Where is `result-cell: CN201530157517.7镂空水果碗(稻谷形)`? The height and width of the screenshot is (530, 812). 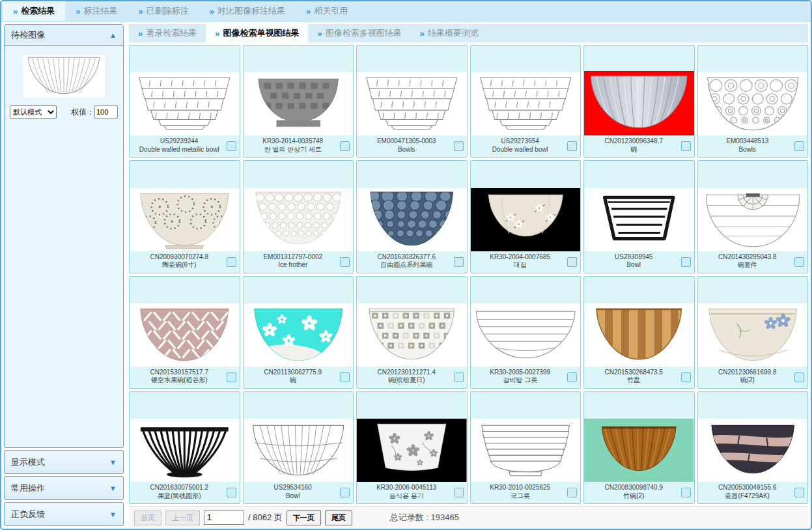
result-cell: CN201530157517.7镂空水果碗(稻谷形) is located at coordinates (185, 332).